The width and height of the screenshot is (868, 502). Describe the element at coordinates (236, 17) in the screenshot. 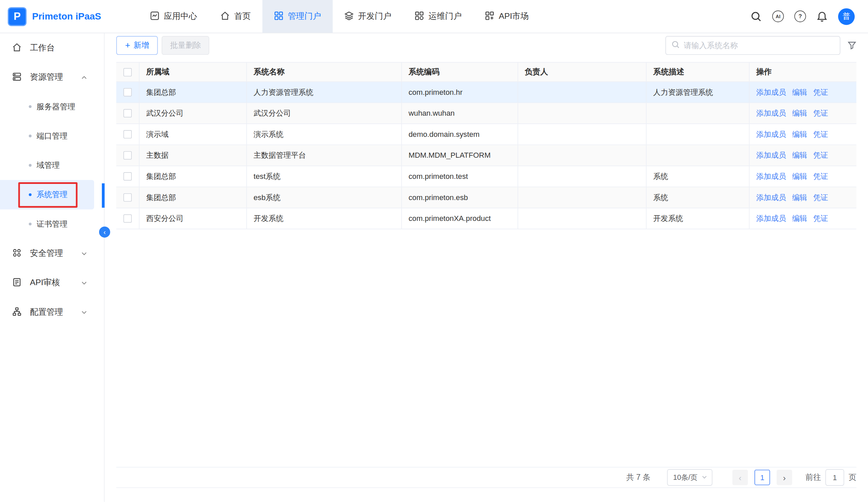

I see `nav-home: 首页` at that location.